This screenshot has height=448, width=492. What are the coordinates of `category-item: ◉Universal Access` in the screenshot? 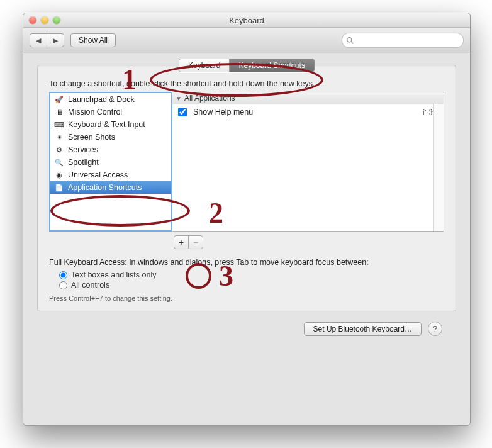 It's located at (111, 175).